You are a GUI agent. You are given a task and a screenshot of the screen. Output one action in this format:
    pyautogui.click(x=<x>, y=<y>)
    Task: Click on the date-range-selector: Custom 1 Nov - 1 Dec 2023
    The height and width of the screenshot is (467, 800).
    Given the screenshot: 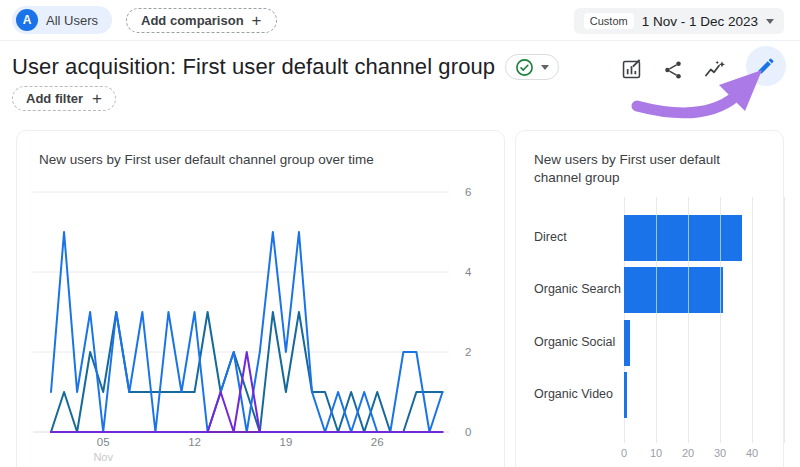 What is the action you would take?
    pyautogui.click(x=679, y=21)
    